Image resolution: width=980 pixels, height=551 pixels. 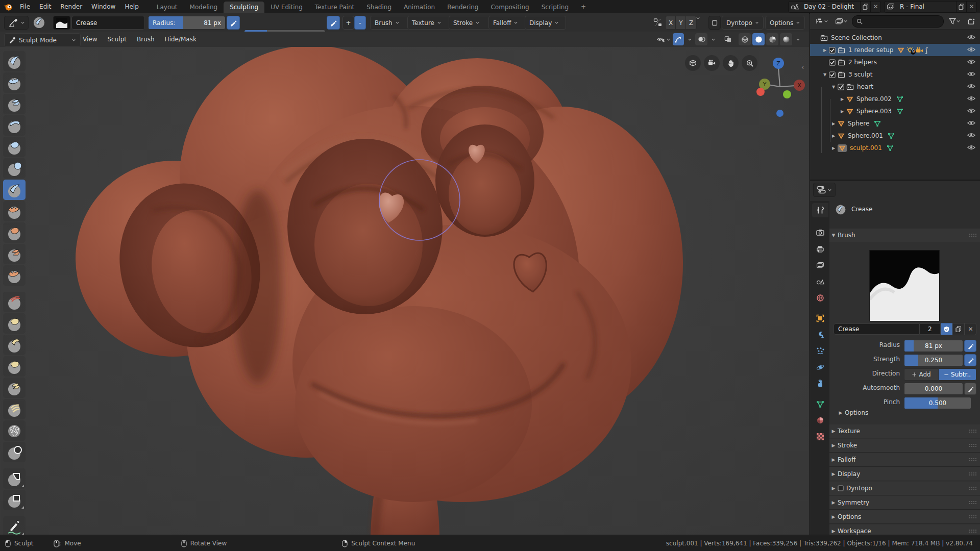 What do you see at coordinates (904, 489) in the screenshot?
I see `panel-dyntopo-header: ▶Dyntopo` at bounding box center [904, 489].